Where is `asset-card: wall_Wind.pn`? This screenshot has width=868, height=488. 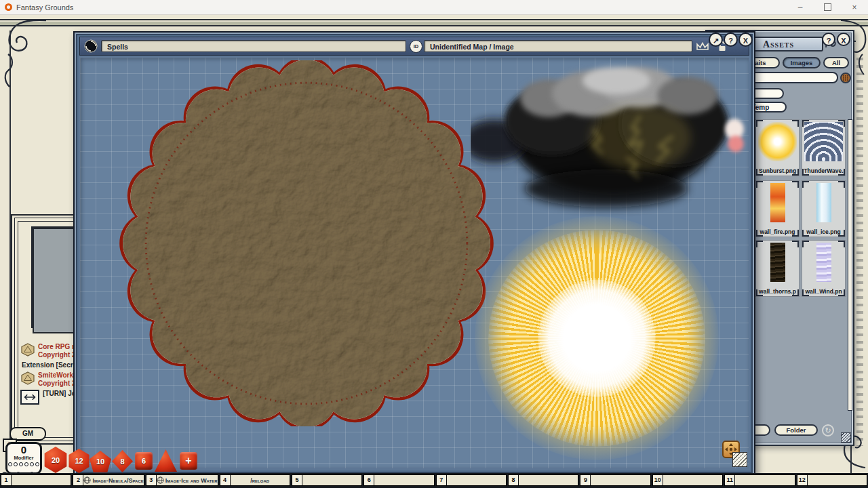
asset-card: wall_Wind.pn is located at coordinates (823, 268).